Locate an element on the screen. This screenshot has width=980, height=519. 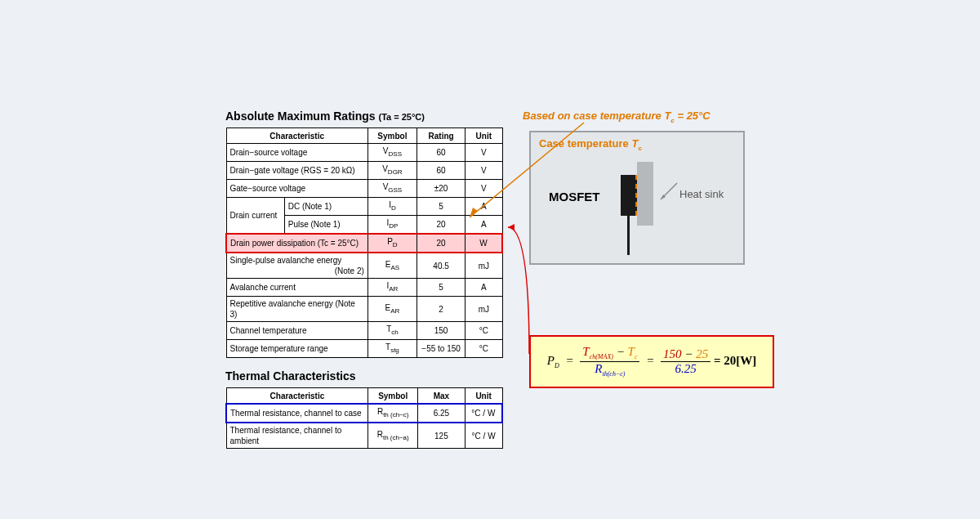
heatsink-arrow-icon is located at coordinates (668, 192).